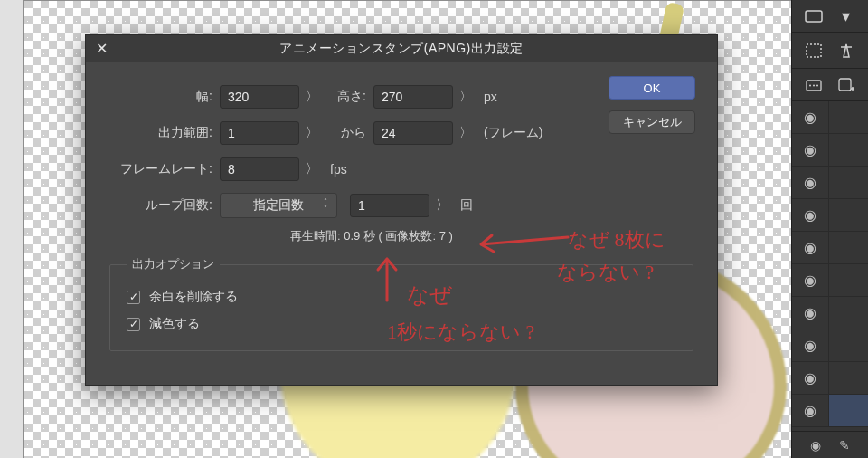 The height and width of the screenshot is (458, 868). I want to click on right-panel: ▾ ◉ ◉ ◉ ◉ ◉ ◉ ◉ ◉ ◉ ◉ ◉ ✎, so click(830, 229).